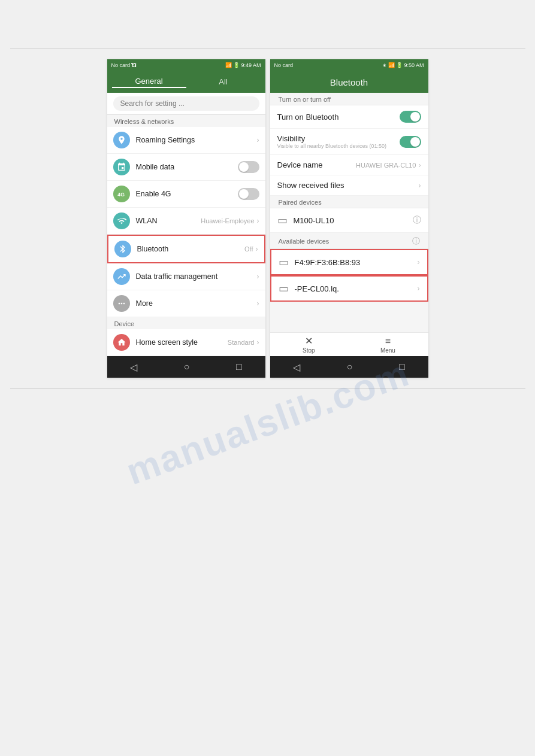  Describe the element at coordinates (186, 168) in the screenshot. I see `settings-item-mobile-data: Mobile data` at that location.